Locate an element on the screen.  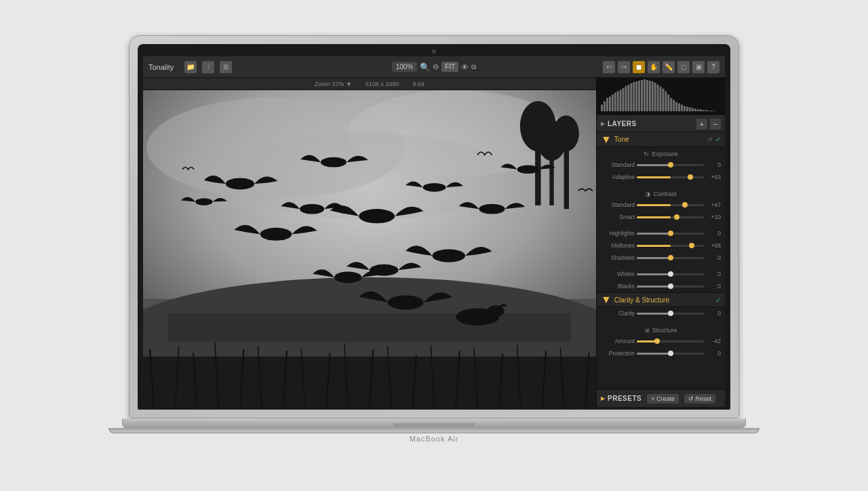
blacks-row: Blacks 0 is located at coordinates (660, 286).